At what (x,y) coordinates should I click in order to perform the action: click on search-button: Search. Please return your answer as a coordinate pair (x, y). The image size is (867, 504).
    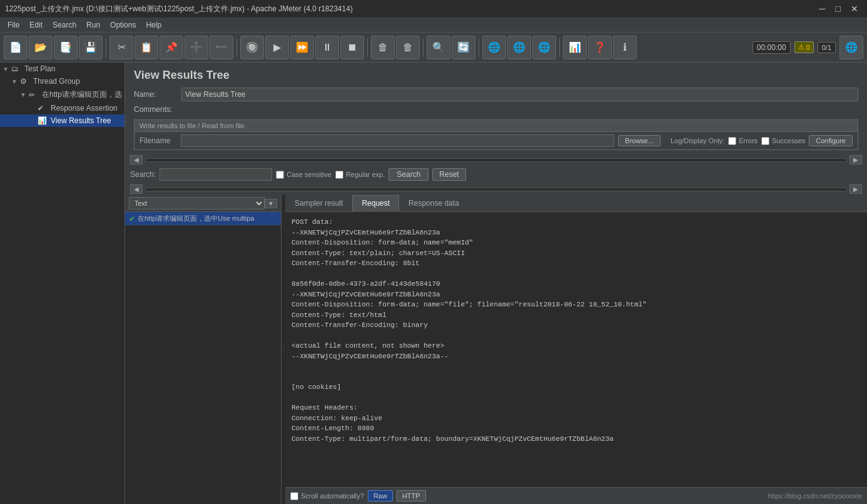
    Looking at the image, I should click on (408, 174).